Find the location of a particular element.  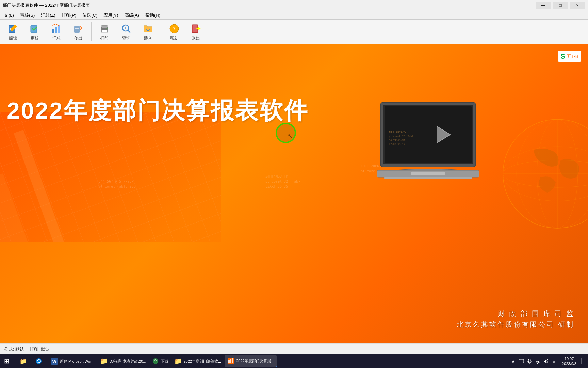

system-tray: ∧ is located at coordinates (547, 361).